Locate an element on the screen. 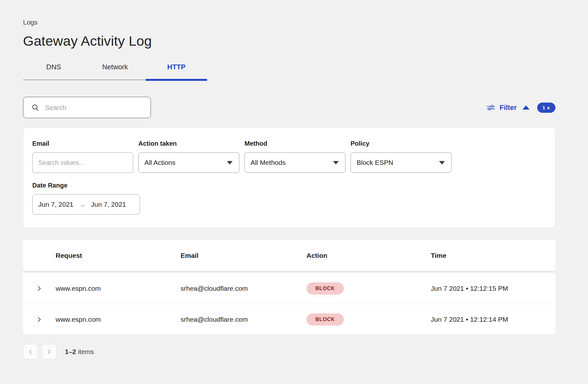 The image size is (588, 384). search-box is located at coordinates (87, 107).